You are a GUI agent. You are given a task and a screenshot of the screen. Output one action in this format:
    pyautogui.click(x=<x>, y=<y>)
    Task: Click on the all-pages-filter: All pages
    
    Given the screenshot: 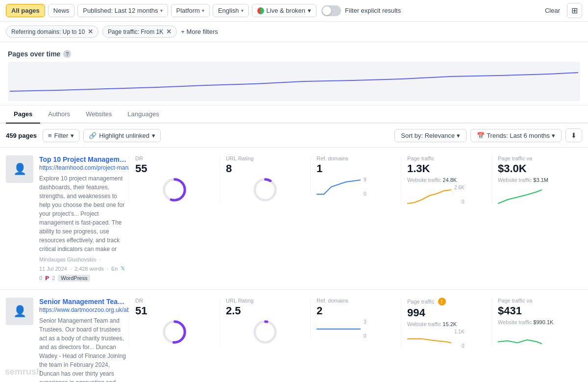 What is the action you would take?
    pyautogui.click(x=25, y=11)
    